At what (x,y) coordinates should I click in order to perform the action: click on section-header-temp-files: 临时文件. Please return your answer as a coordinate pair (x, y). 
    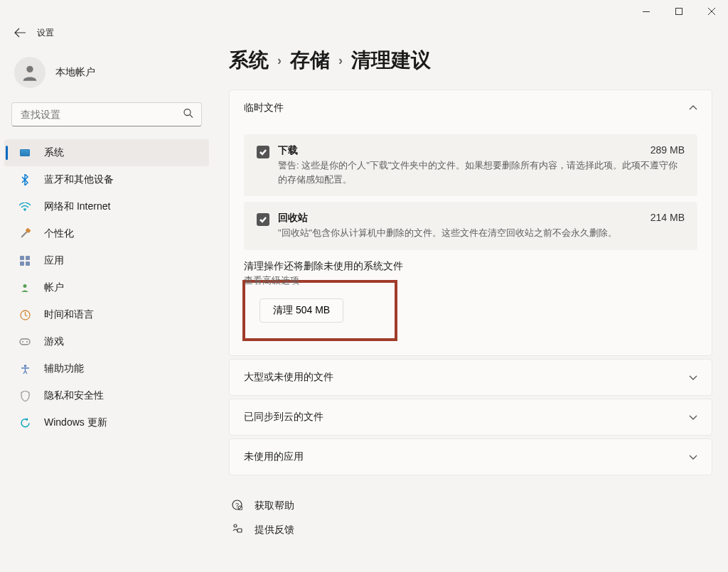
    Looking at the image, I should click on (471, 108).